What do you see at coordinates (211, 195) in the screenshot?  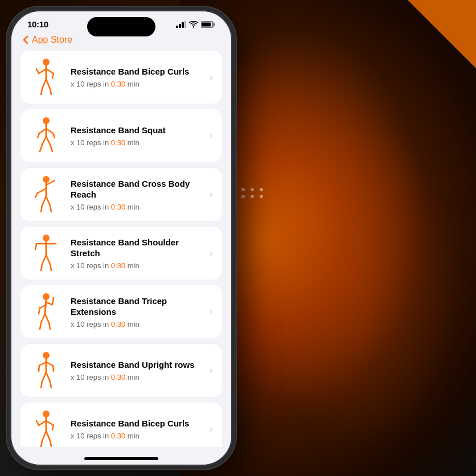 I see `chevron-icon-3: ›` at bounding box center [211, 195].